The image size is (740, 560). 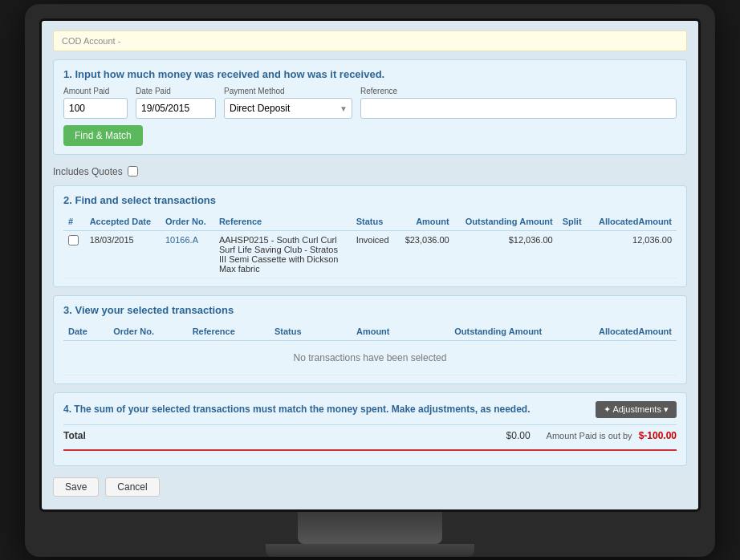 What do you see at coordinates (374, 254) in the screenshot?
I see `cell-status: Invoiced` at bounding box center [374, 254].